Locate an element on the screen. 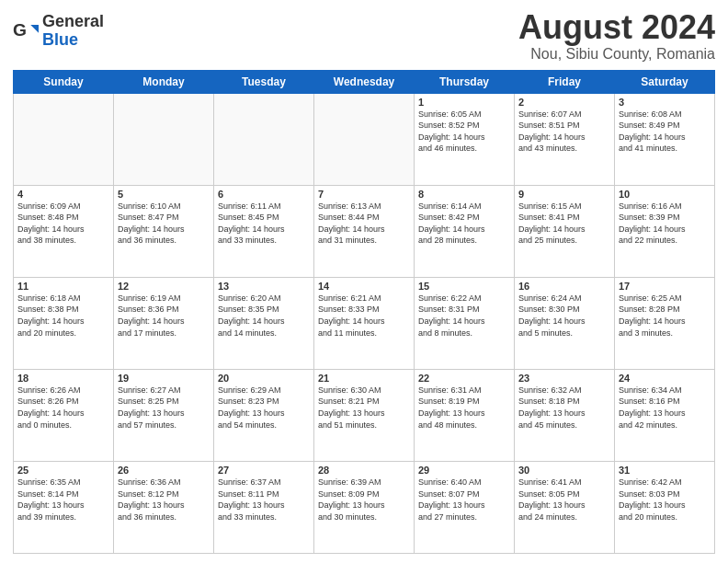 The image size is (728, 563). day-number: 4 is located at coordinates (63, 194).